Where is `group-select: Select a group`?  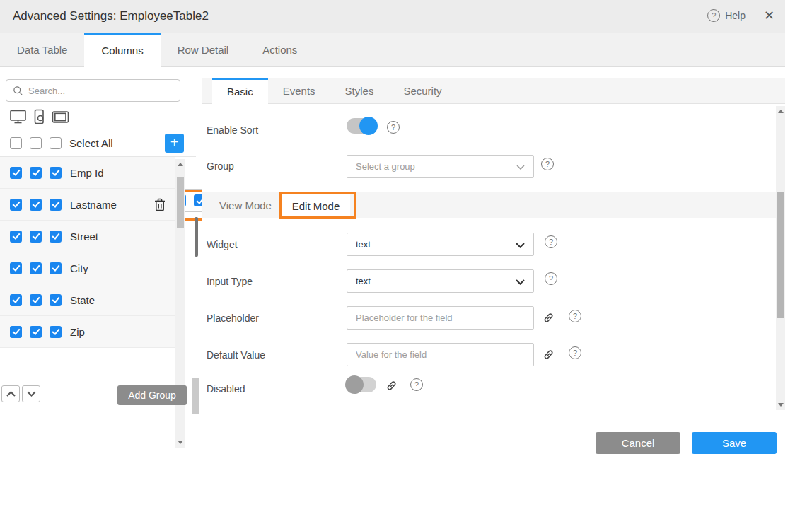
group-select: Select a group is located at coordinates (440, 167).